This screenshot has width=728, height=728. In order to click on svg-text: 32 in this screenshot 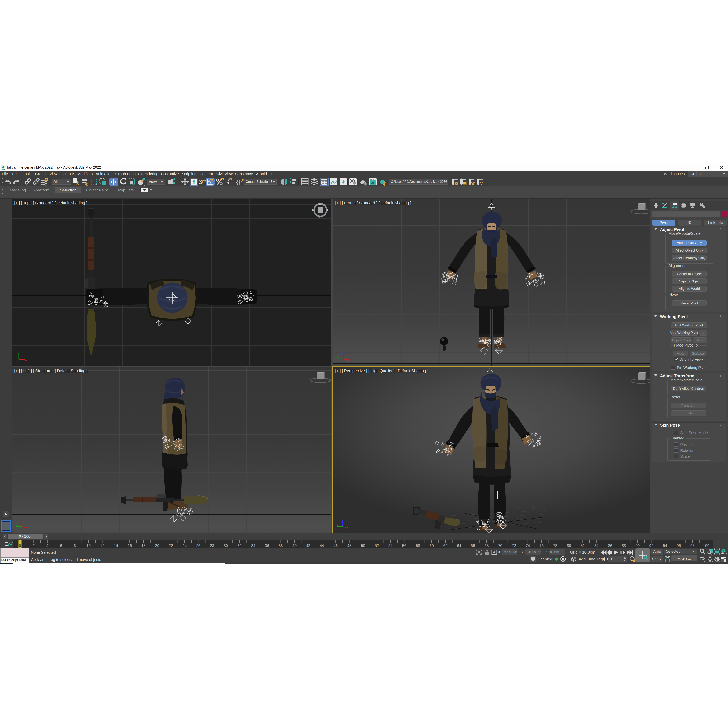, I will do `click(240, 546)`.